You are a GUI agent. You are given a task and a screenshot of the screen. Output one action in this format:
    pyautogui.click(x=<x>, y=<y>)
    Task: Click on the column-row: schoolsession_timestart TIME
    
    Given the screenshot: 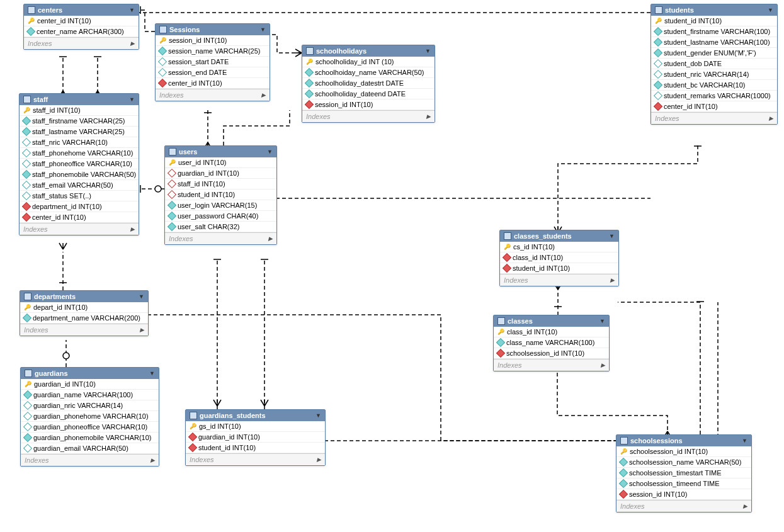 What is the action you would take?
    pyautogui.click(x=684, y=473)
    